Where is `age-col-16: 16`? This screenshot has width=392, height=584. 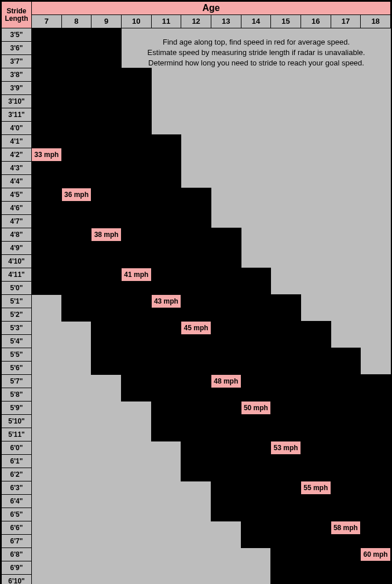
age-col-16: 16 is located at coordinates (316, 22).